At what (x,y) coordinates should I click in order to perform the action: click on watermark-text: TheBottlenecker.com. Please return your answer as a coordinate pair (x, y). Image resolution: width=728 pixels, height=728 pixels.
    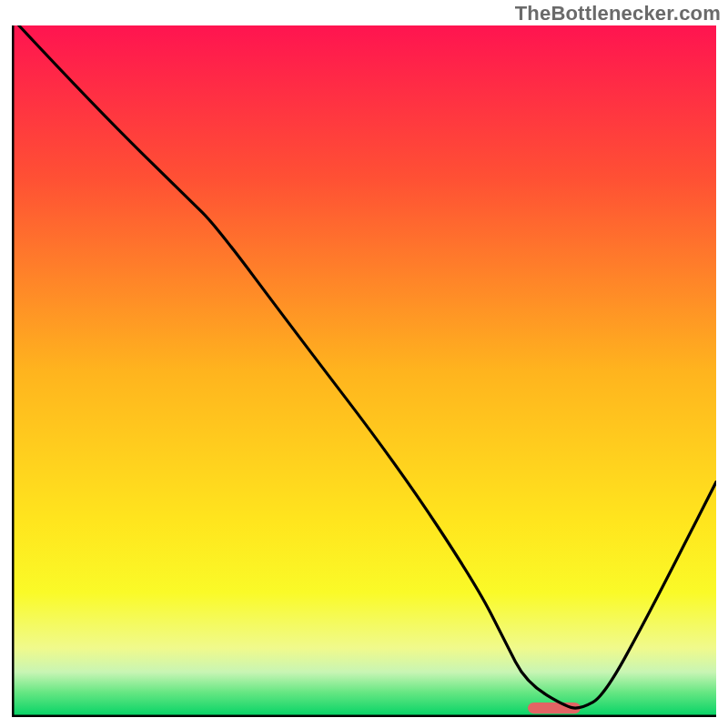
    Looking at the image, I should click on (618, 14).